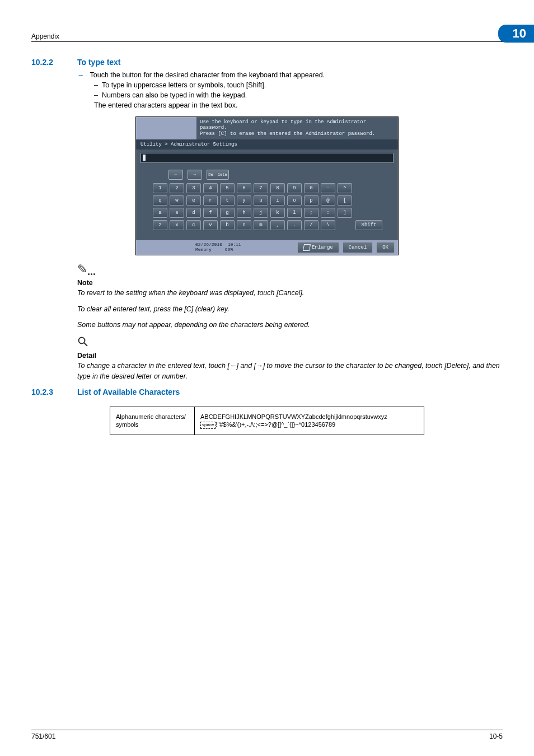  Describe the element at coordinates (311, 213) in the screenshot. I see `key-;: ;` at that location.